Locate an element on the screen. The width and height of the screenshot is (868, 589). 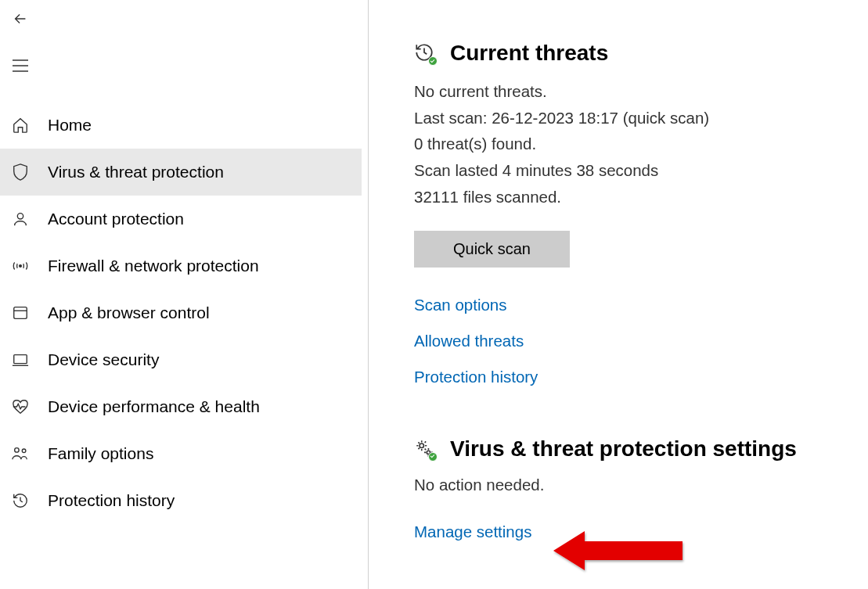
app-browser-icon is located at coordinates (20, 313).